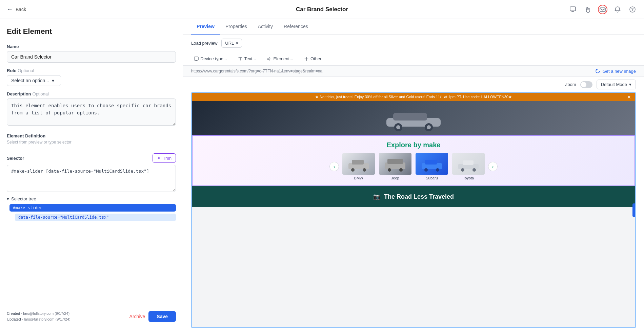 The image size is (644, 328). What do you see at coordinates (92, 316) in the screenshot?
I see `left-panel-footer: Created · lars@fullstory.com (9/17/24) U…` at bounding box center [92, 316].